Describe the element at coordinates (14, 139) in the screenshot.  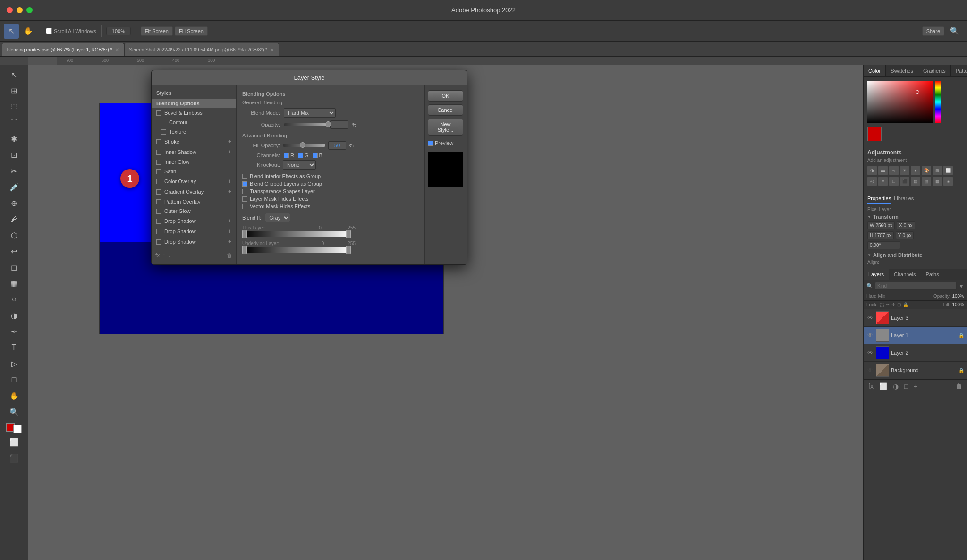
I see `quick-select-tool: ✱` at that location.